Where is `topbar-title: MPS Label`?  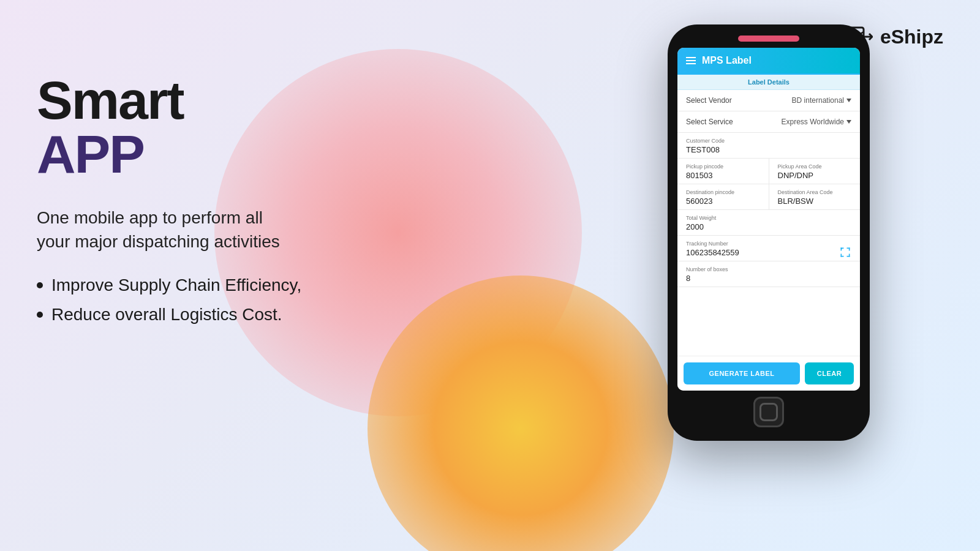
topbar-title: MPS Label is located at coordinates (726, 61).